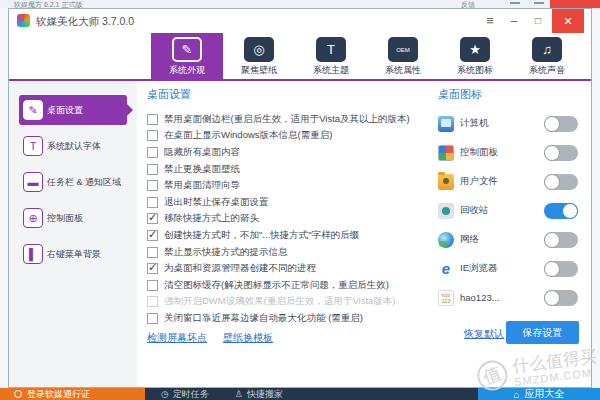 The image size is (600, 400). What do you see at coordinates (33, 110) in the screenshot?
I see `desktop-settings-icon: ✎` at bounding box center [33, 110].